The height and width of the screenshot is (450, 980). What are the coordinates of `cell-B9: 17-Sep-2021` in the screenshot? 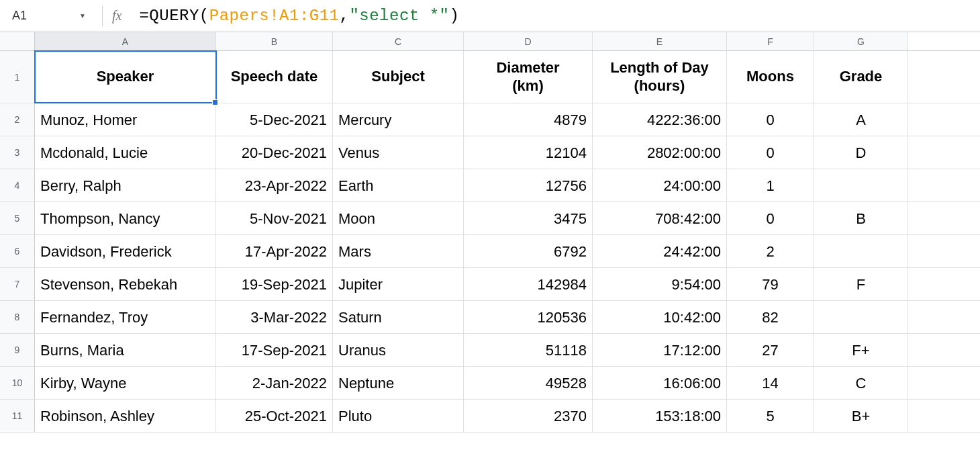 It's located at (275, 351).